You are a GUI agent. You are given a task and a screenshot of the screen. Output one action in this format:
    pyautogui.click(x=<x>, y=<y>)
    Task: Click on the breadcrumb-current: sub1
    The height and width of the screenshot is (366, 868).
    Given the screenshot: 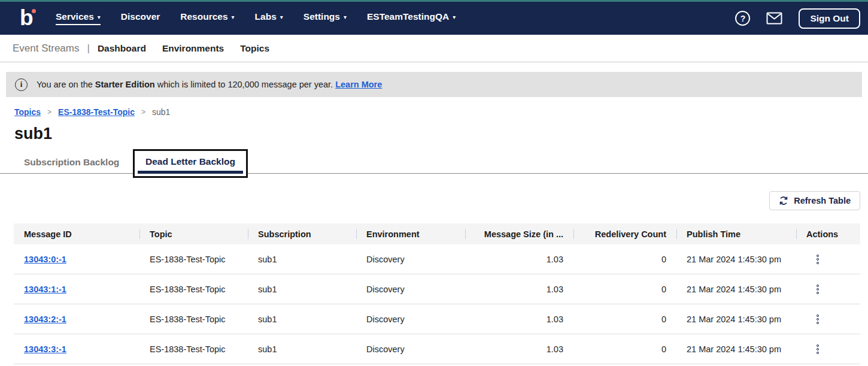 What is the action you would take?
    pyautogui.click(x=161, y=112)
    